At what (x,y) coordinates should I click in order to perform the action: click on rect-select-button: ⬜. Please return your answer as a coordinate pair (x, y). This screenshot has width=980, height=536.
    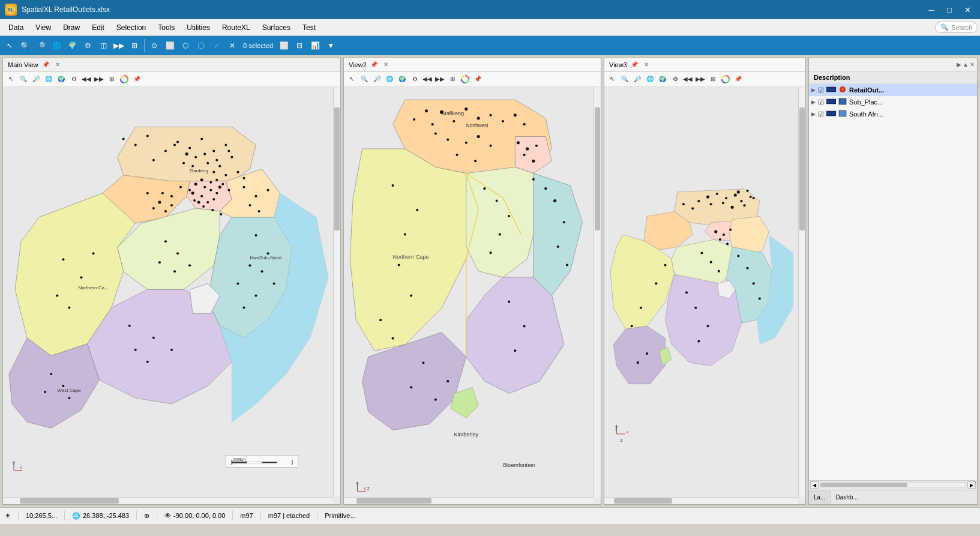
    Looking at the image, I should click on (170, 46).